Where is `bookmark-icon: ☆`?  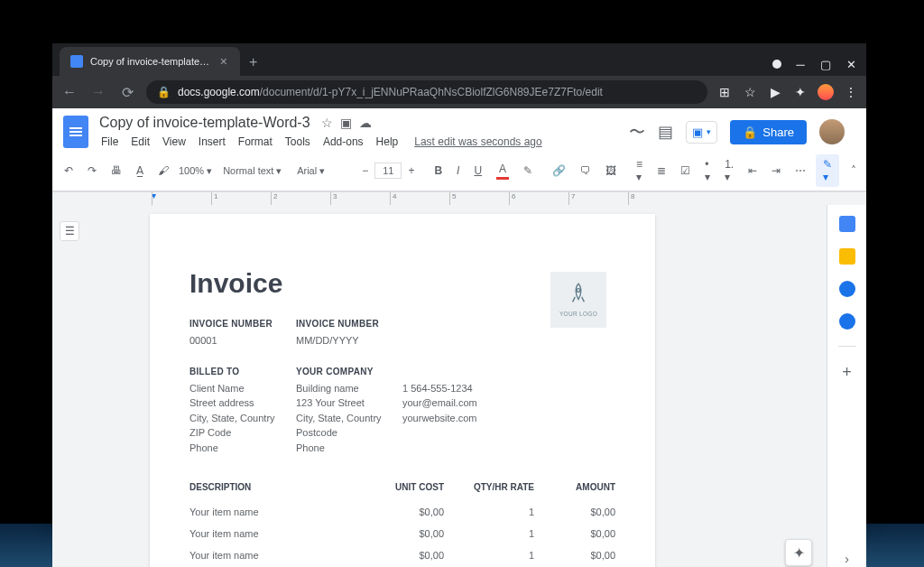
bookmark-icon: ☆ is located at coordinates (750, 92).